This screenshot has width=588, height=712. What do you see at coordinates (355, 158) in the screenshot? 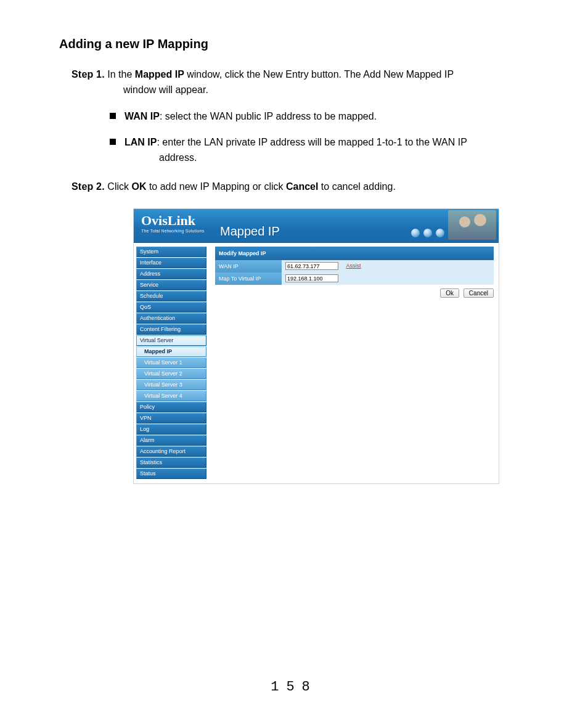
I see `bullet-lan-text-2: address.` at bounding box center [355, 158].